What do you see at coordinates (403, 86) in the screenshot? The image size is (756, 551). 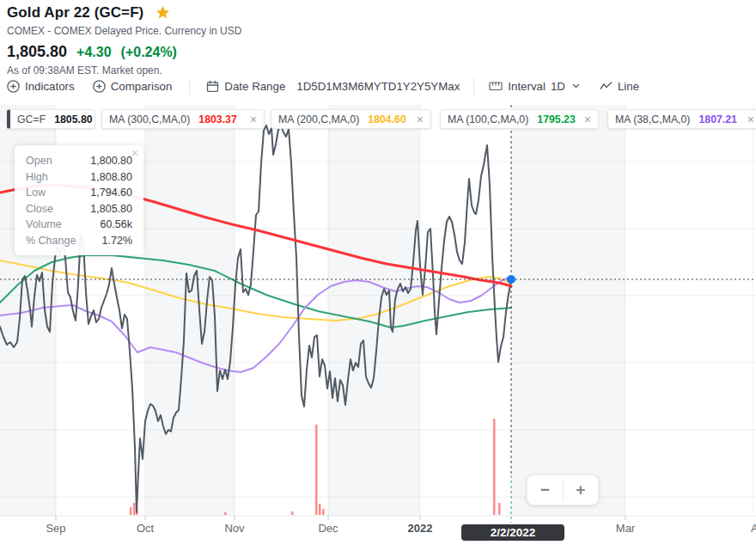 I see `range-tab-1y: 1Y` at bounding box center [403, 86].